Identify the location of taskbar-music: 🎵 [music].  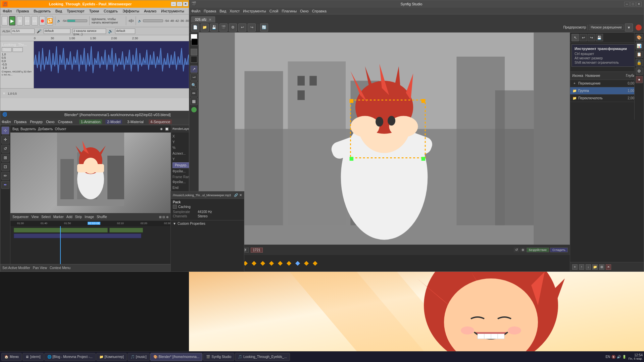
(139, 357).